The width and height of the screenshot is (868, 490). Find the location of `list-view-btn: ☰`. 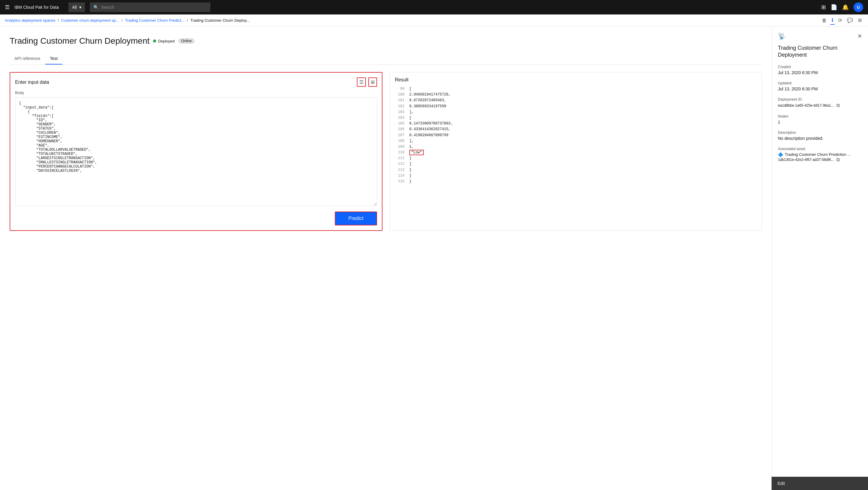

list-view-btn: ☰ is located at coordinates (361, 82).